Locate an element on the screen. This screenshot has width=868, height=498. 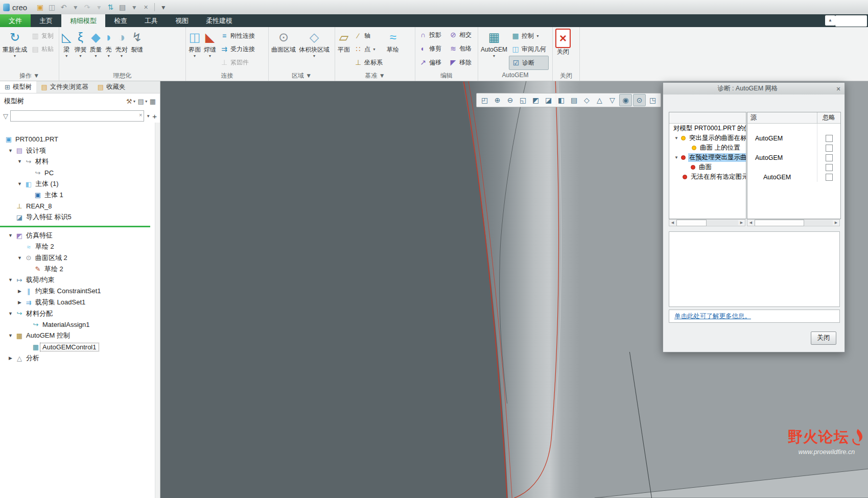
ribbon-button: ⊥ 坐标系 is located at coordinates (368, 62).